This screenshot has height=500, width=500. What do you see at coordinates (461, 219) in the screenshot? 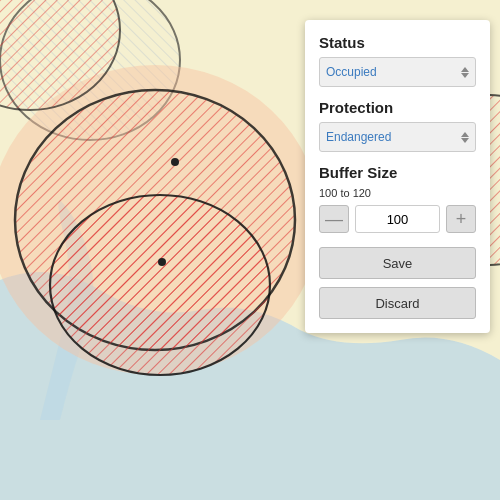
I see `buffer-plus-button: +` at bounding box center [461, 219].